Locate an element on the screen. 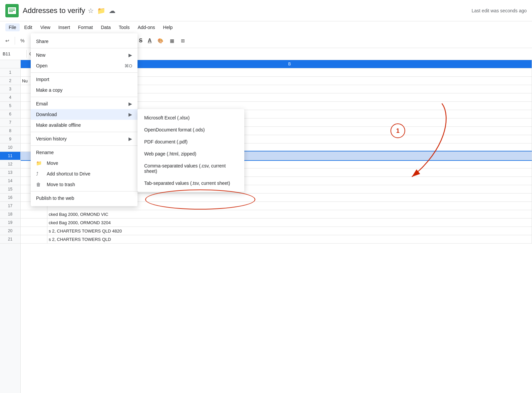 This screenshot has width=532, height=393. download-html: Web page (.html, zipped) is located at coordinates (191, 154).